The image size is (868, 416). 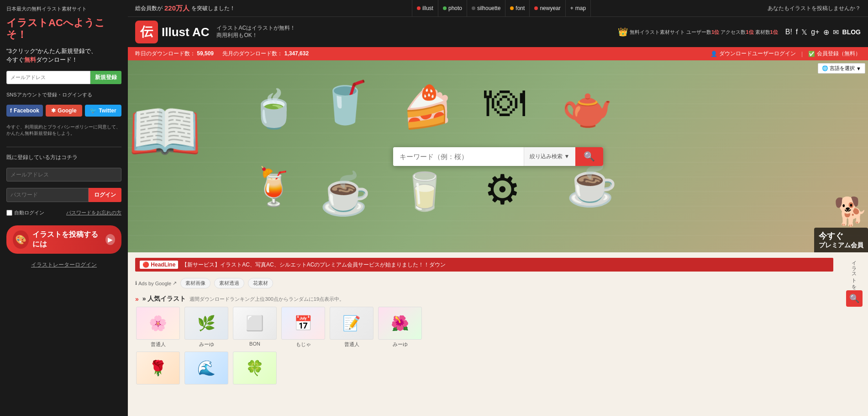 I want to click on headline-text: 【新サービス】イラストAC、写真AC、シルエットACのプレミアム会員サービスが始…, so click(x=314, y=265).